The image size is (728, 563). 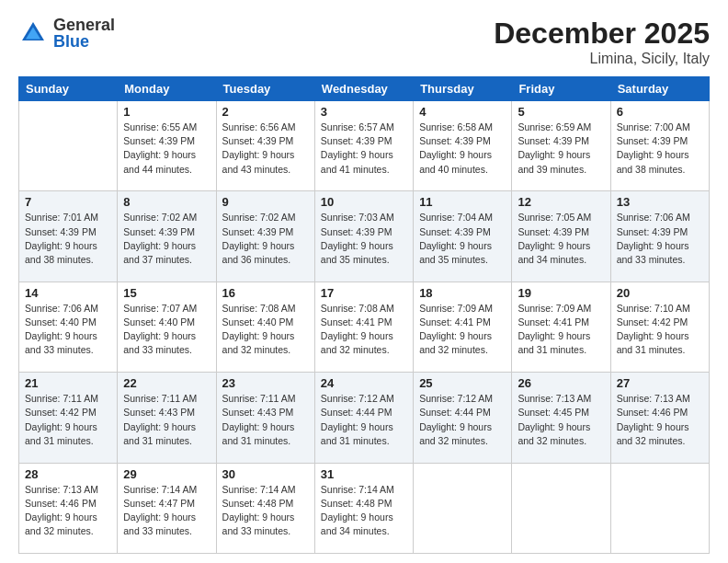 I want to click on day-number: 8, so click(x=166, y=202).